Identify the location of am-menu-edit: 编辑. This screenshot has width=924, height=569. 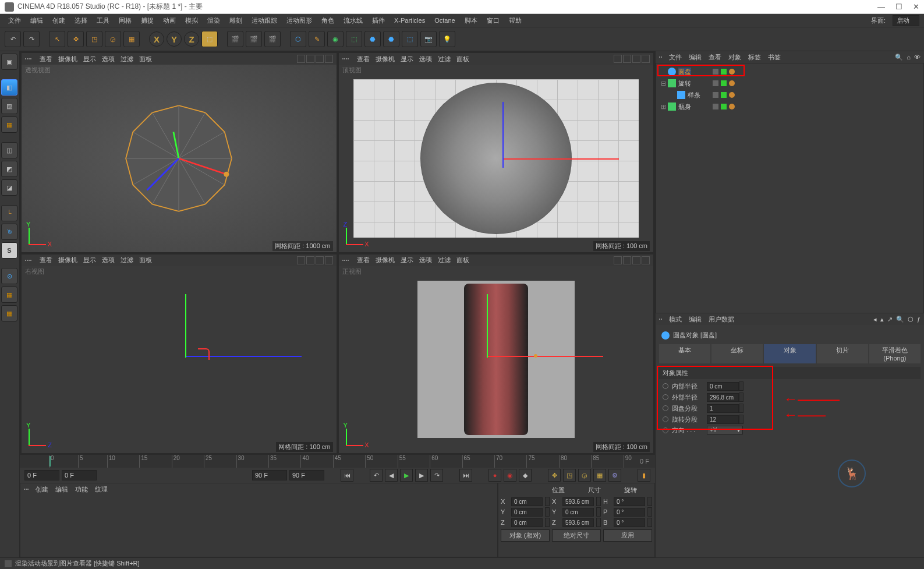
(695, 319).